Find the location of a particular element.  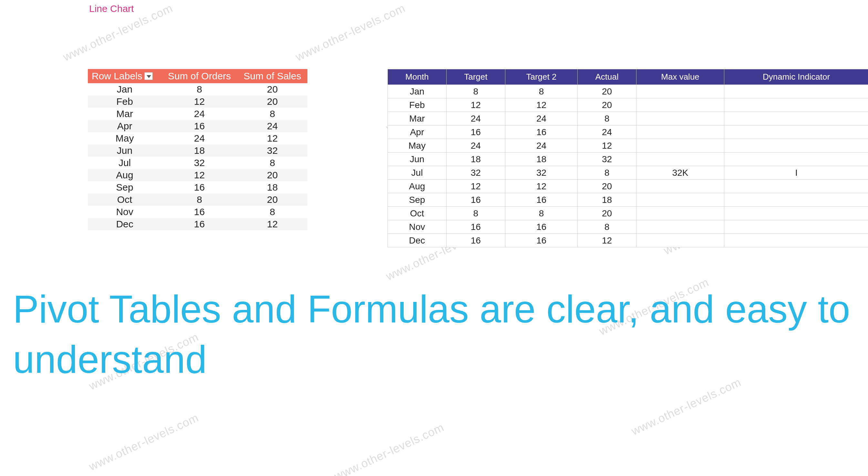

data-cell-month: May is located at coordinates (417, 146).